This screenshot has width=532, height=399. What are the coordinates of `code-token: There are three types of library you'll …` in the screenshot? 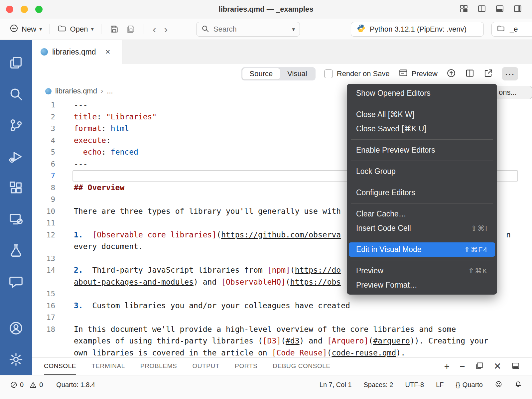 It's located at (207, 211).